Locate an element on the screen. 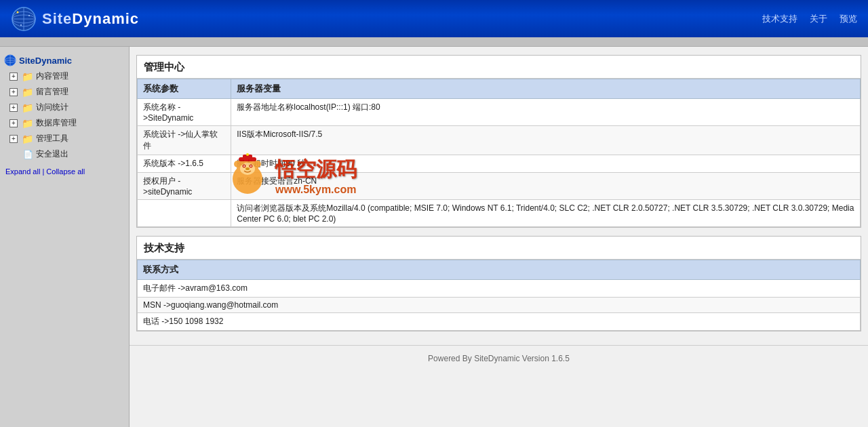 The width and height of the screenshot is (868, 427). sys-param-left: 授权用户 ->siteDynamic is located at coordinates (184, 186).